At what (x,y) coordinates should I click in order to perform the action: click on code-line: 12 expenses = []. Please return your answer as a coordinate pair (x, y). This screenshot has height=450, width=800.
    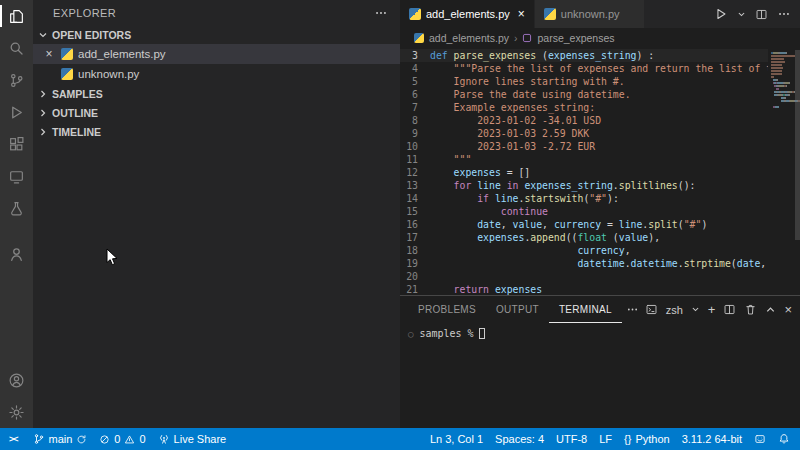
    Looking at the image, I should click on (600, 172).